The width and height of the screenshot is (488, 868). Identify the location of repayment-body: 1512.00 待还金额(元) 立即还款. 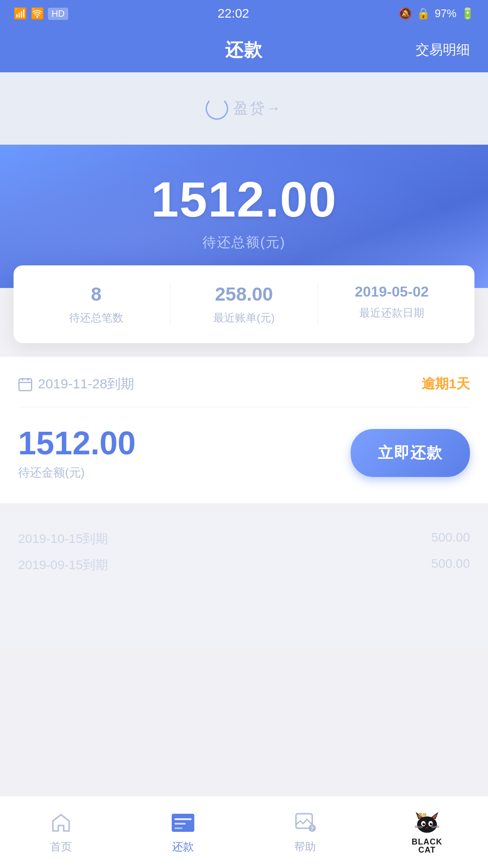
(244, 453).